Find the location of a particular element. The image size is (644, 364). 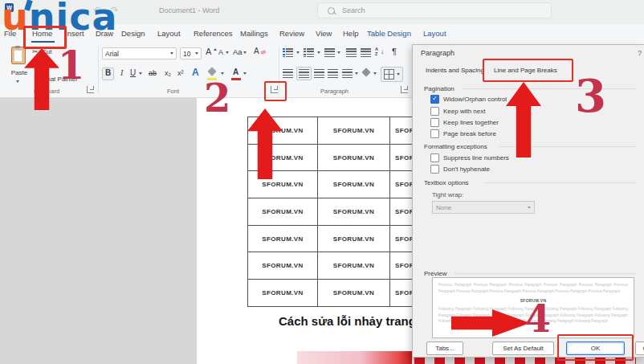

bold-button: B is located at coordinates (108, 74).